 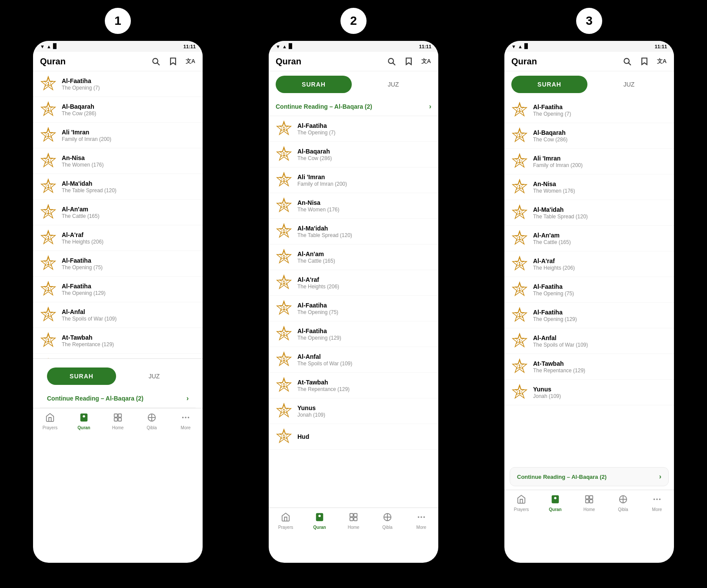 I want to click on home-nav-icon, so click(x=118, y=418).